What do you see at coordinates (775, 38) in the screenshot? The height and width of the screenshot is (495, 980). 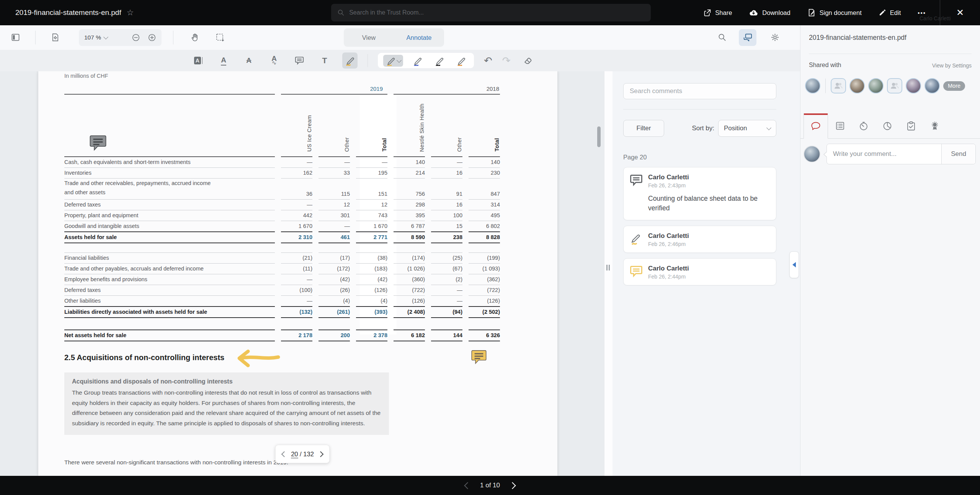 I see `settings-button` at bounding box center [775, 38].